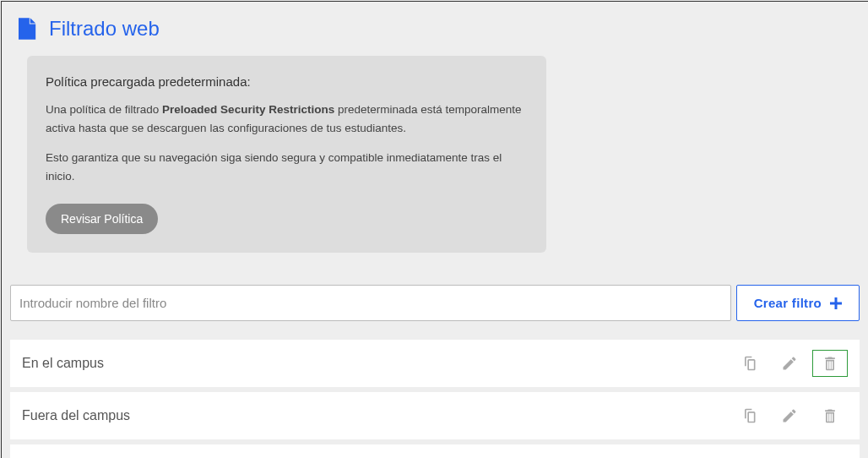 The height and width of the screenshot is (458, 868). What do you see at coordinates (371, 303) in the screenshot?
I see `filter-name-input` at bounding box center [371, 303].